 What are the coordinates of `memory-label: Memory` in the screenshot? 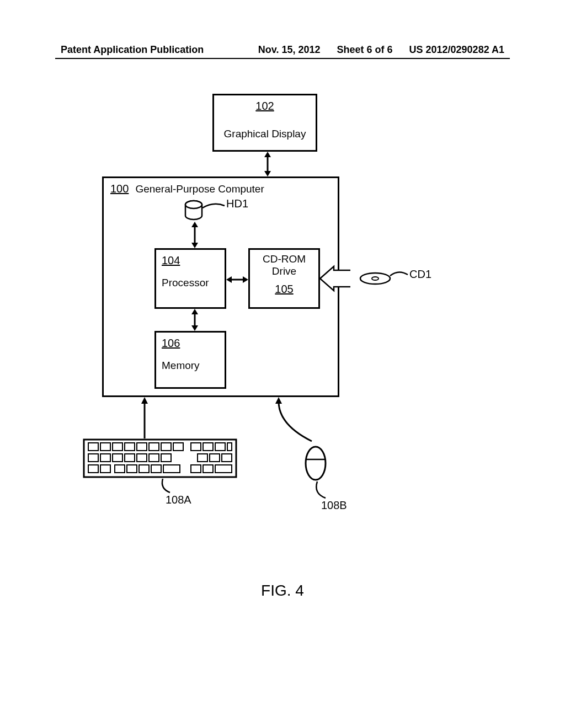 It's located at (190, 366).